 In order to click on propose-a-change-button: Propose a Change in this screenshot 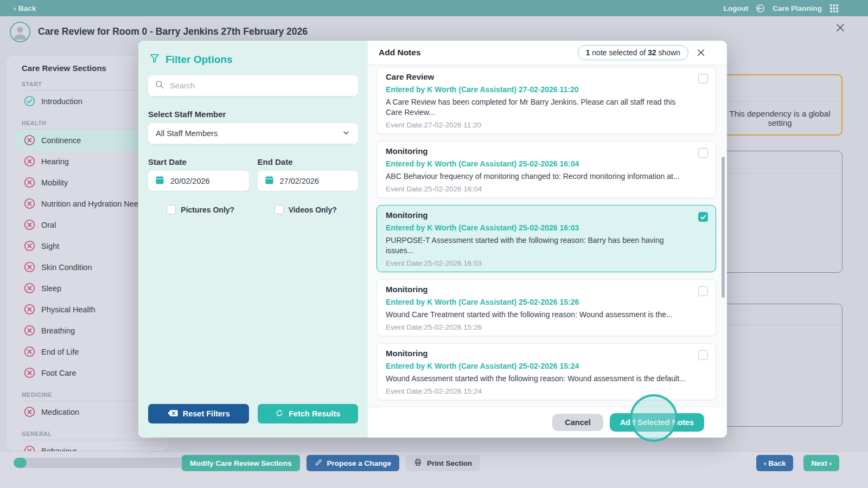, I will do `click(353, 463)`.